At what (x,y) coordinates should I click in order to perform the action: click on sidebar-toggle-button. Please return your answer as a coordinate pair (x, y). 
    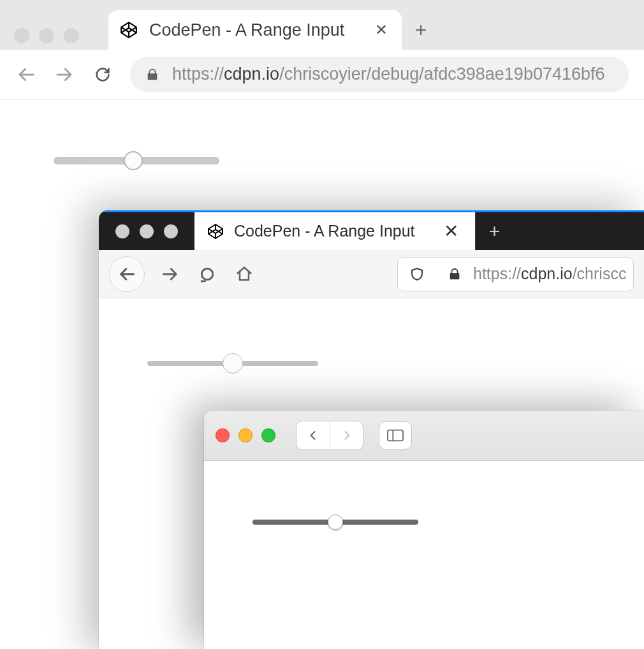
    Looking at the image, I should click on (395, 435).